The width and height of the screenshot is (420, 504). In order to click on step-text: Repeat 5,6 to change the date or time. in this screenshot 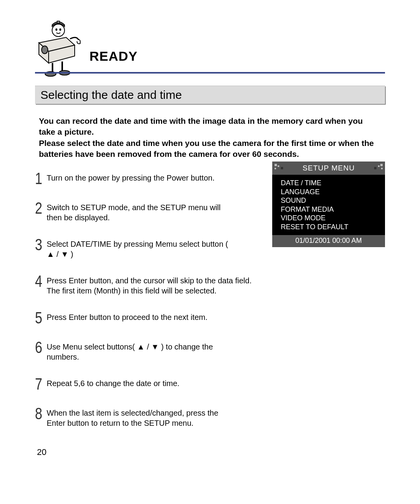, I will do `click(113, 383)`.